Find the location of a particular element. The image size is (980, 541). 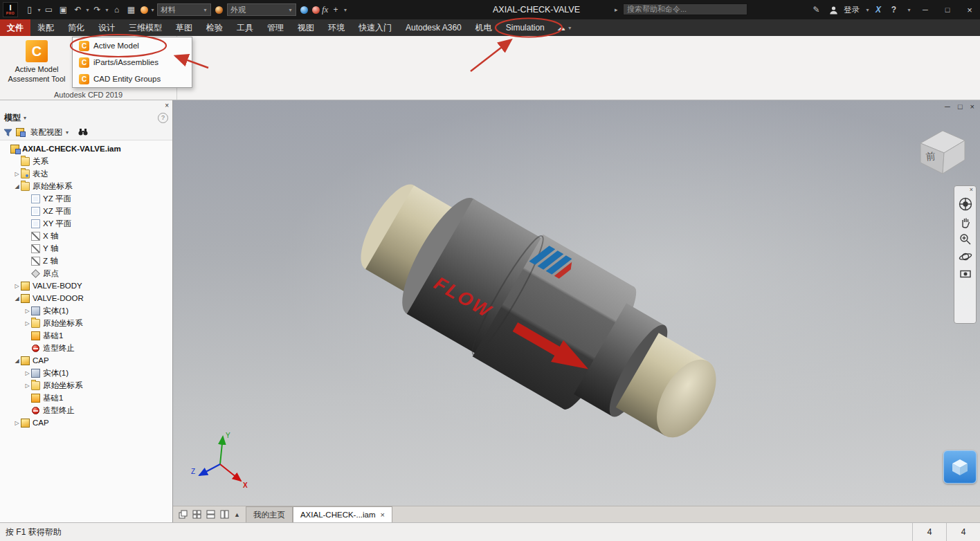

tree-item-xz-plane: XZ 平面 is located at coordinates (86, 211).